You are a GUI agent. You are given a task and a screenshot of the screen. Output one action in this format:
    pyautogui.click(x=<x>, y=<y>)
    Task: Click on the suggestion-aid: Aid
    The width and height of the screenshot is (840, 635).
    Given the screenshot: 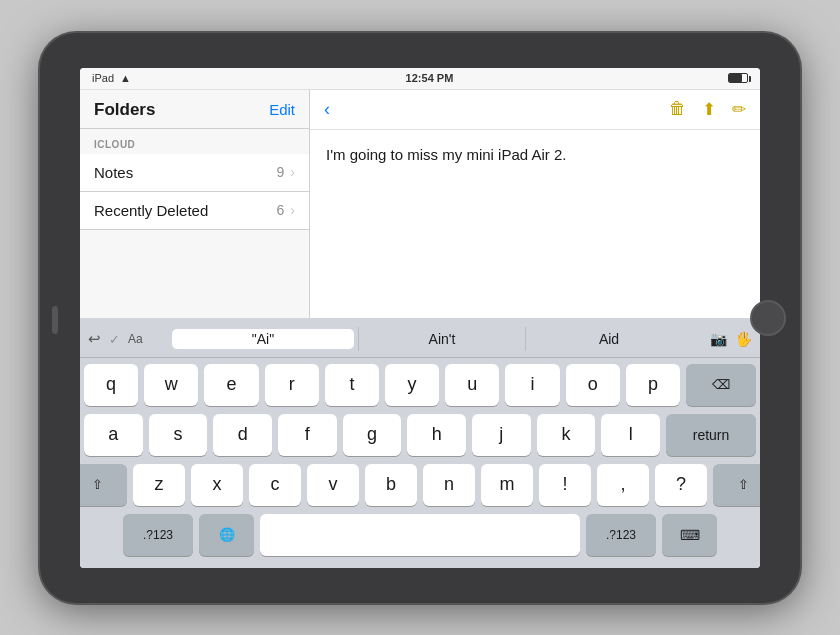 What is the action you would take?
    pyautogui.click(x=608, y=339)
    